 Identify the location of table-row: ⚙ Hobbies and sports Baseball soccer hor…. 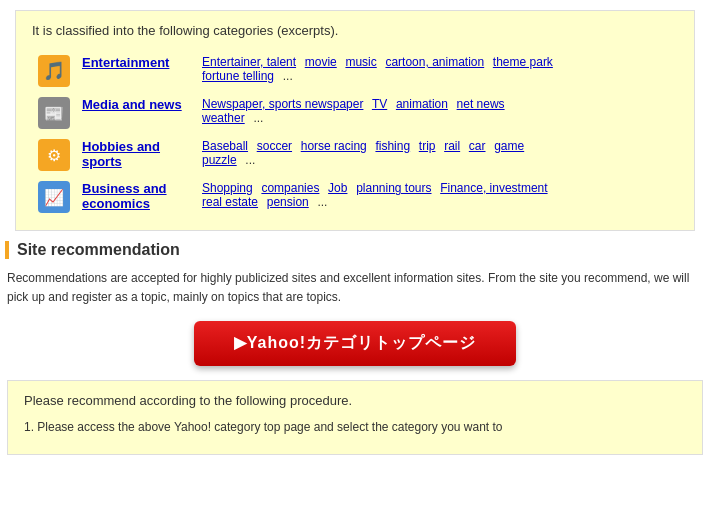
(355, 155).